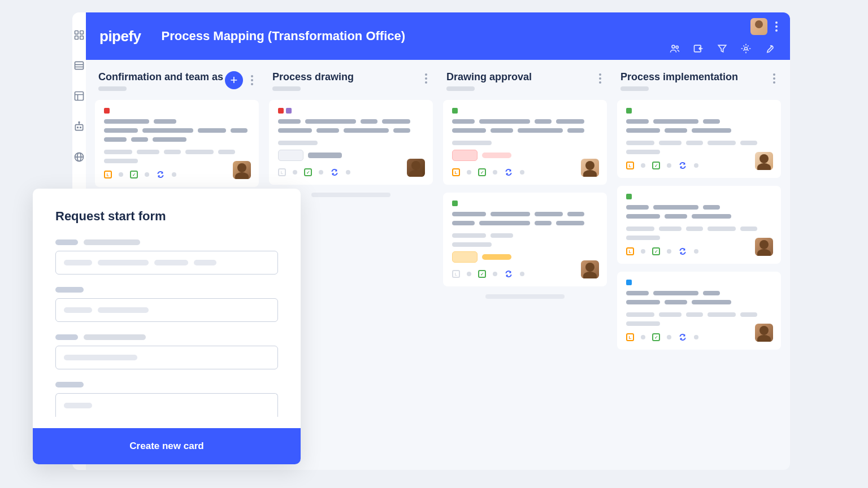 Image resolution: width=868 pixels, height=488 pixels. What do you see at coordinates (696, 77) in the screenshot?
I see `column-title: Process implementation` at bounding box center [696, 77].